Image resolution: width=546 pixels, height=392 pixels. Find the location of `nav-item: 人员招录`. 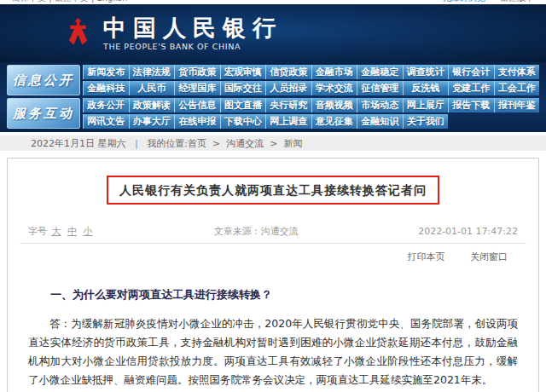

nav-item: 人员招录 is located at coordinates (288, 89).